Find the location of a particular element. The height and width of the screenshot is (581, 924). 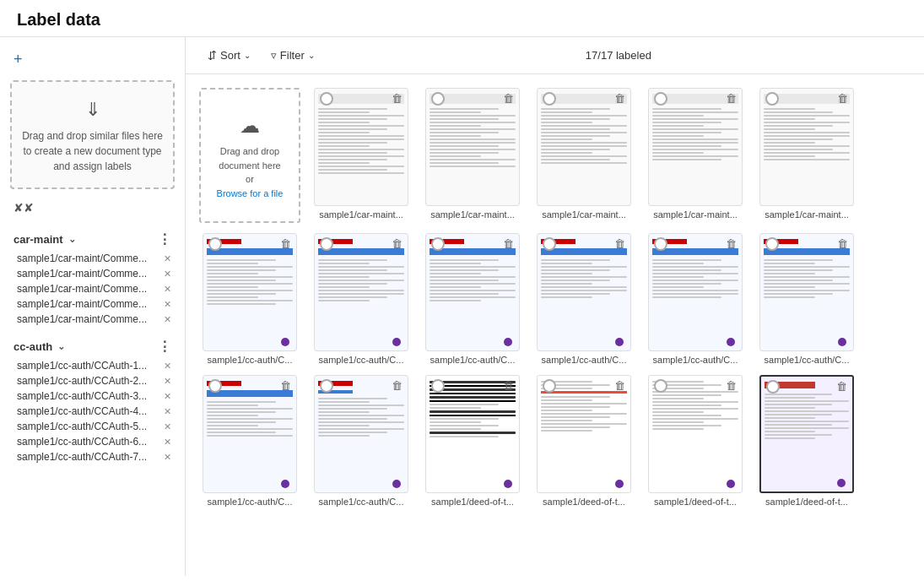

more-options-icon: ⋮ is located at coordinates (165, 240).